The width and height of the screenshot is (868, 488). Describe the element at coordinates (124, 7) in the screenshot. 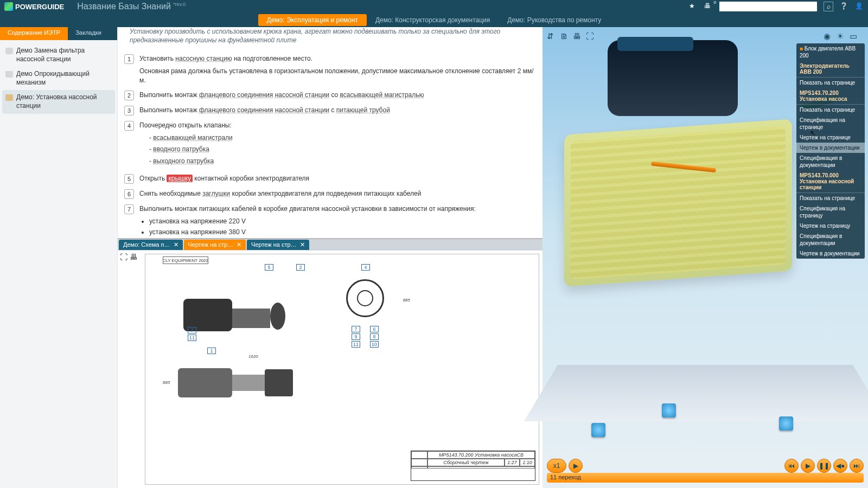

I see `kb-title-text: Название Базы Знаний` at that location.